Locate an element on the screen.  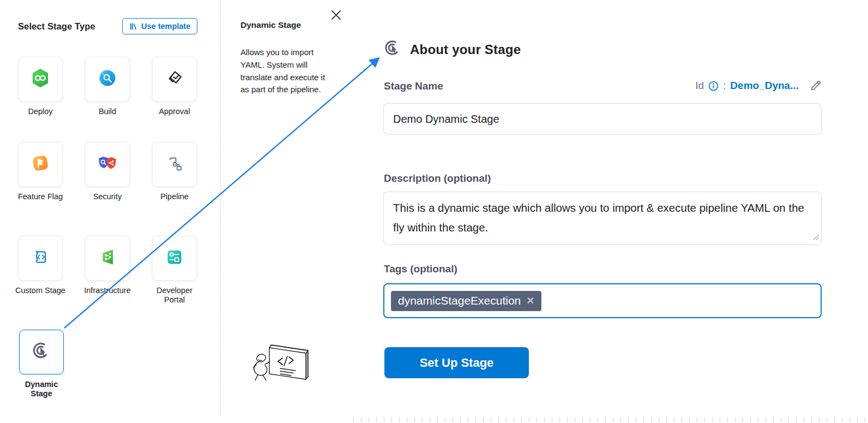
stage-tile-label: Security is located at coordinates (107, 196).